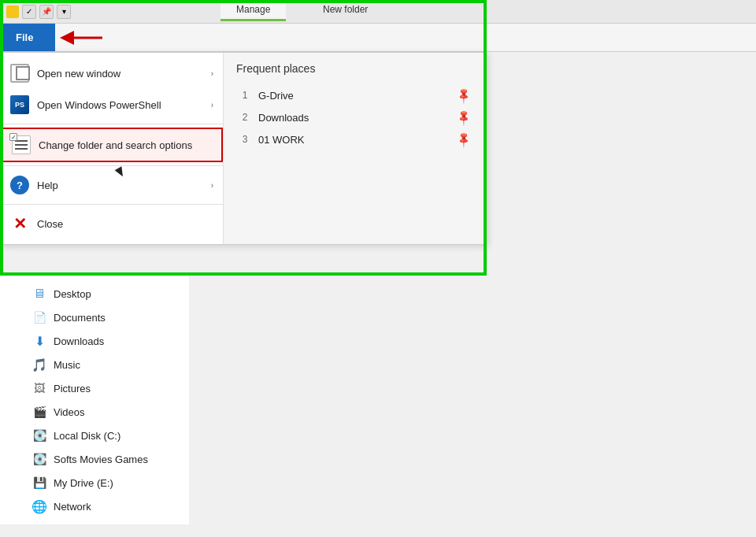 The height and width of the screenshot is (537, 756). Describe the element at coordinates (115, 342) in the screenshot. I see `sidebar-label-downloads: Downloads` at that location.